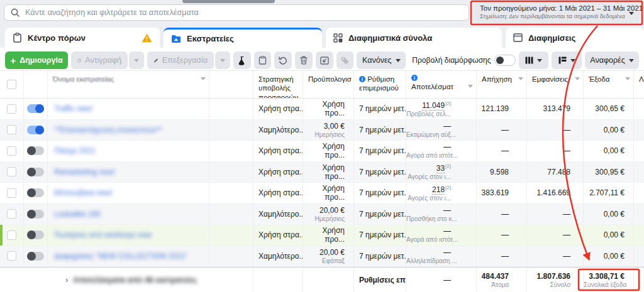 Image resolution: width=644 pixels, height=292 pixels. Describe the element at coordinates (236, 13) in the screenshot. I see `search-input: Κάντε αναζήτηση και φιλτράρετε τα αποτελ…` at that location.